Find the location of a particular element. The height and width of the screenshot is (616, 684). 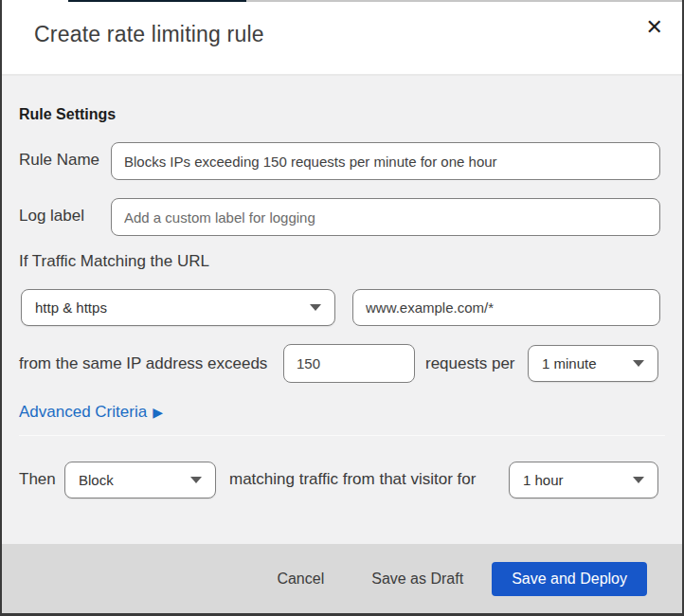

scheme-select: http & https is located at coordinates (178, 307).